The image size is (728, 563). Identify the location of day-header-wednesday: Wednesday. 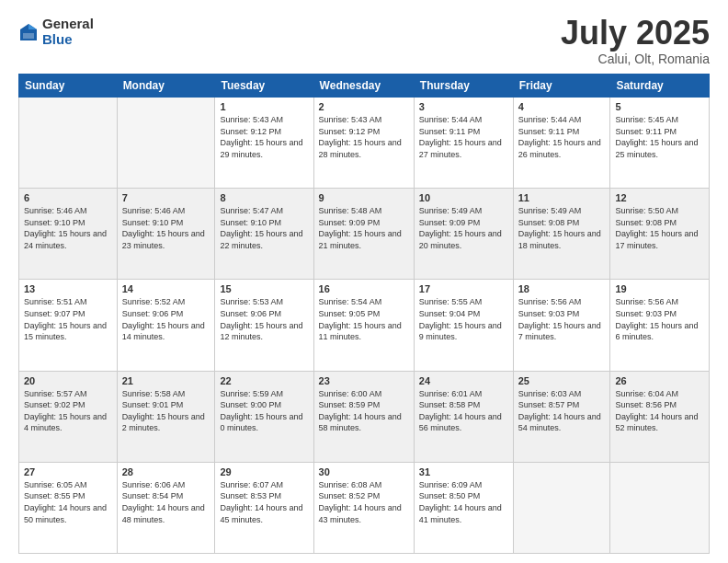
(364, 86).